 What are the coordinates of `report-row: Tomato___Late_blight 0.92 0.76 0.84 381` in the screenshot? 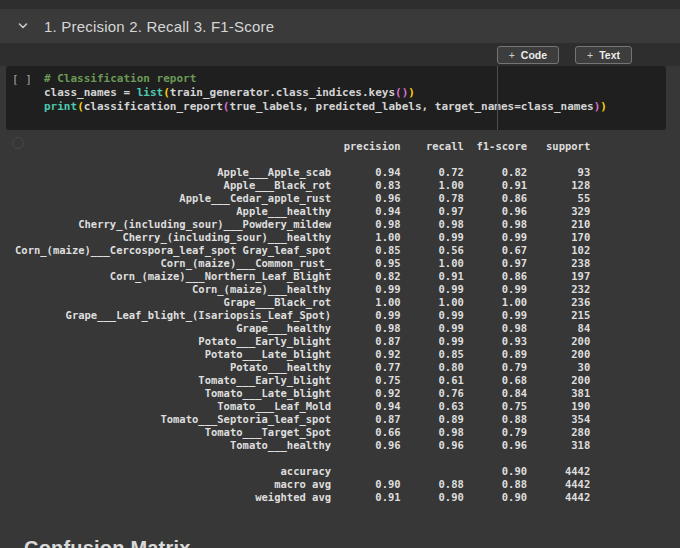 It's located at (302, 394).